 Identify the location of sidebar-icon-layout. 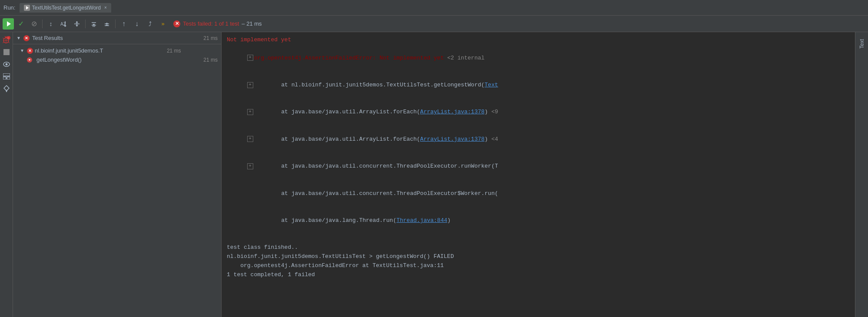
(7, 76).